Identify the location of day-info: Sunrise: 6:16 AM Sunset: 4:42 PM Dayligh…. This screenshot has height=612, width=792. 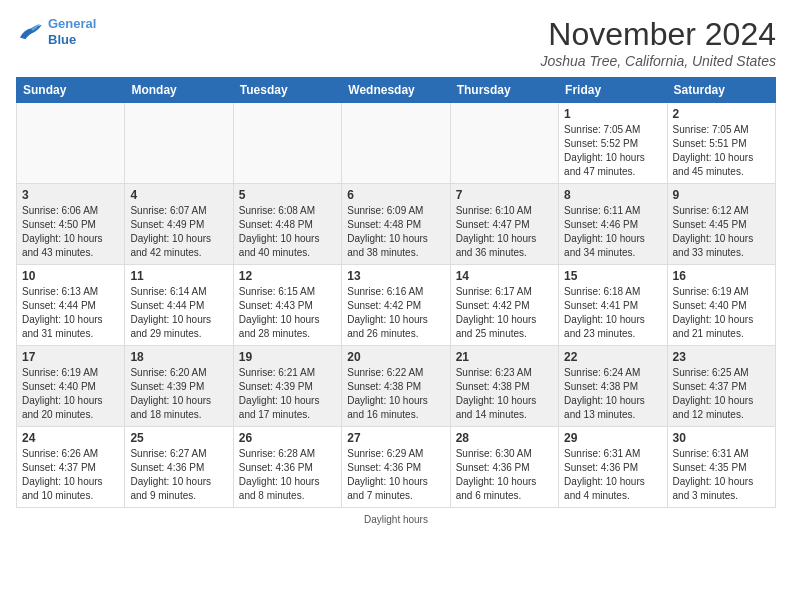
(396, 313).